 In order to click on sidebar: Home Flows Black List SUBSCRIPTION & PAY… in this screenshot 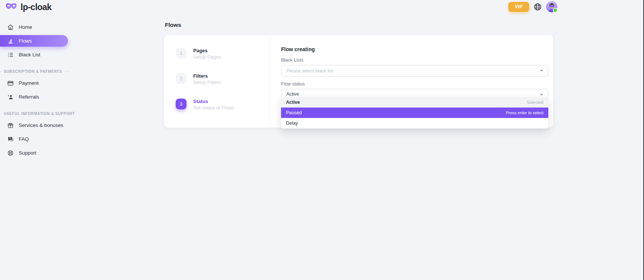, I will do `click(37, 90)`.